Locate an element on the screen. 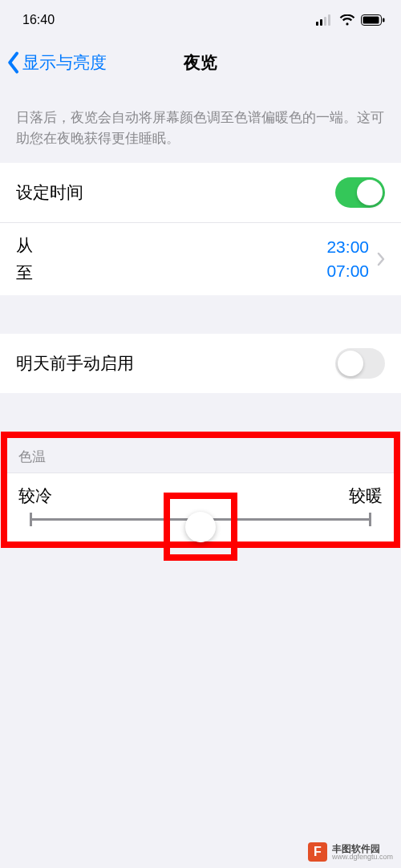  to-time: 07:00 is located at coordinates (348, 271).